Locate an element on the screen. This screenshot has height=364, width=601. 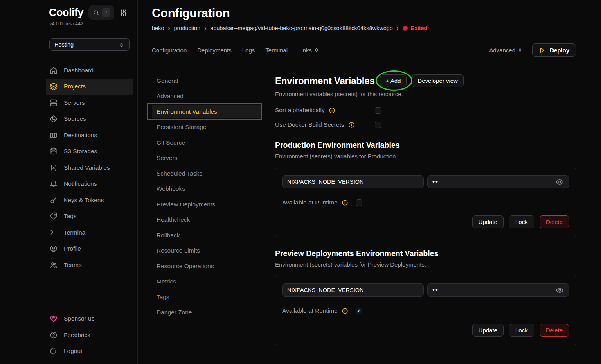
sidebar-item-servers: Servers is located at coordinates (90, 103).